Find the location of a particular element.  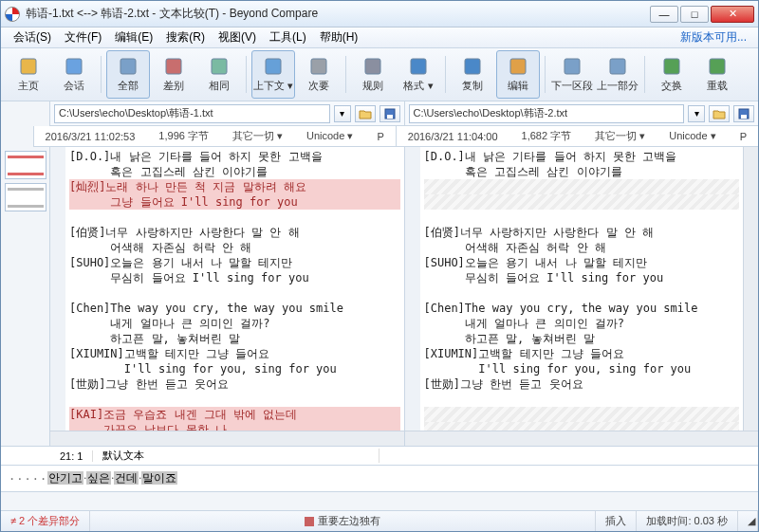

menu-帮助(H): 帮助(H) is located at coordinates (340, 38).